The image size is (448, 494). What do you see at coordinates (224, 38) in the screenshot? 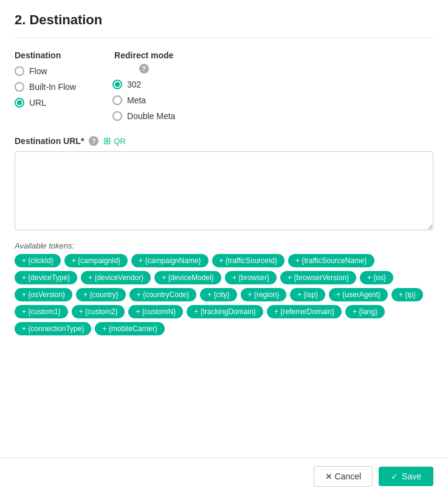
I see `section-divider` at bounding box center [224, 38].